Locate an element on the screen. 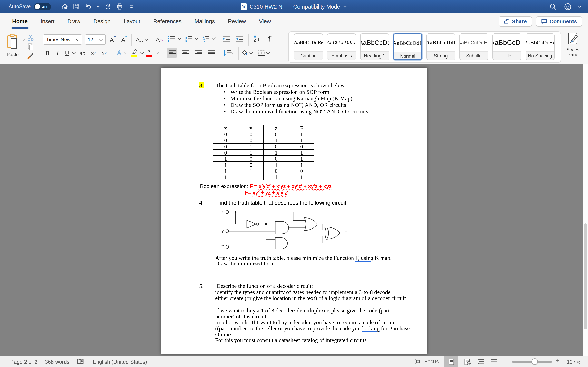 This screenshot has width=588, height=367. tab-review: Review is located at coordinates (237, 21).